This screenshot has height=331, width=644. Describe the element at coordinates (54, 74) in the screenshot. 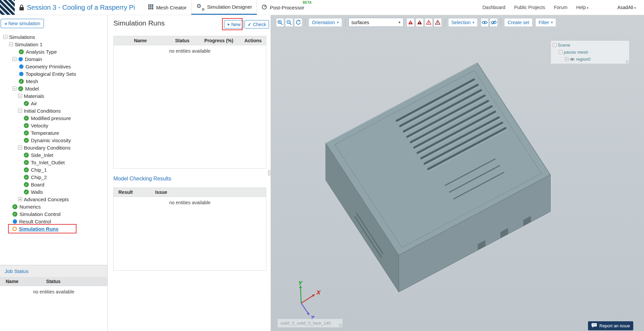

I see `tree-item-topological-entity-sets: Topological Entity Sets` at that location.